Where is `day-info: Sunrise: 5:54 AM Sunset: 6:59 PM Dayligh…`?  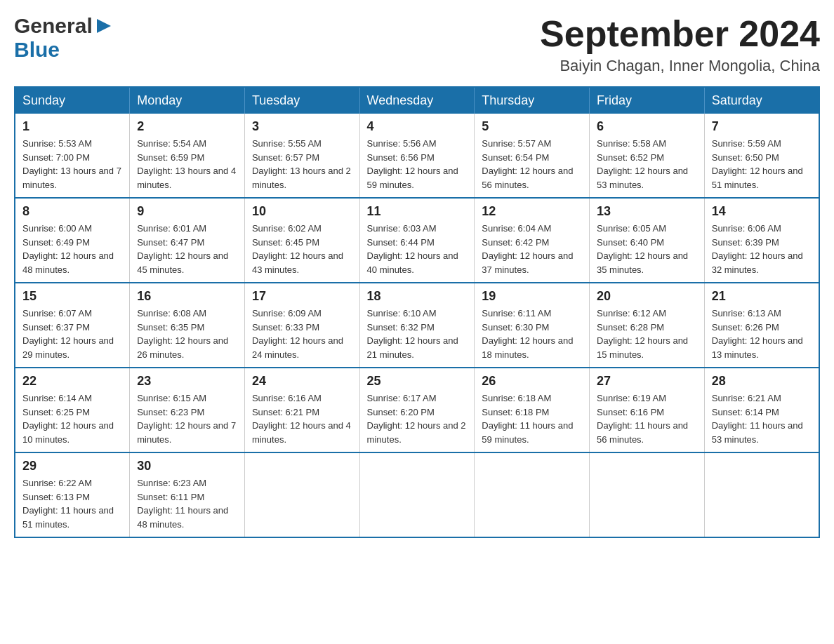 day-info: Sunrise: 5:54 AM Sunset: 6:59 PM Dayligh… is located at coordinates (187, 164).